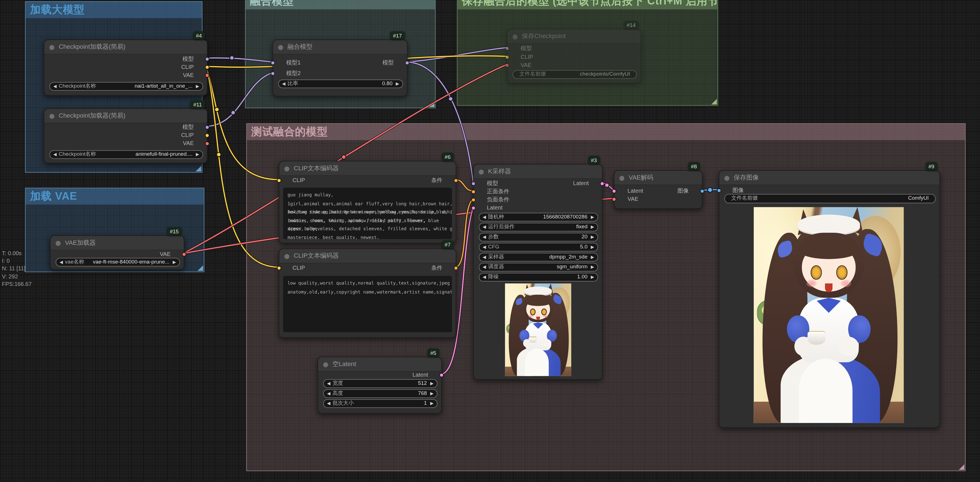 This screenshot has height=482, width=980. Describe the element at coordinates (368, 293) in the screenshot. I see `node-clip-text-encode-negative-7: #7 CLIP文本编码器 CLIP 条件 low quality,worst q…` at that location.